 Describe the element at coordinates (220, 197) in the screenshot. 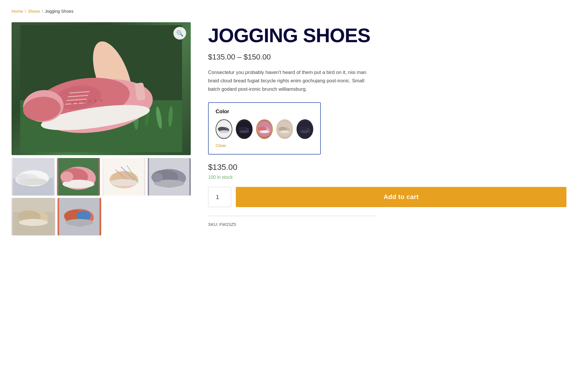

I see `quantity-input` at that location.